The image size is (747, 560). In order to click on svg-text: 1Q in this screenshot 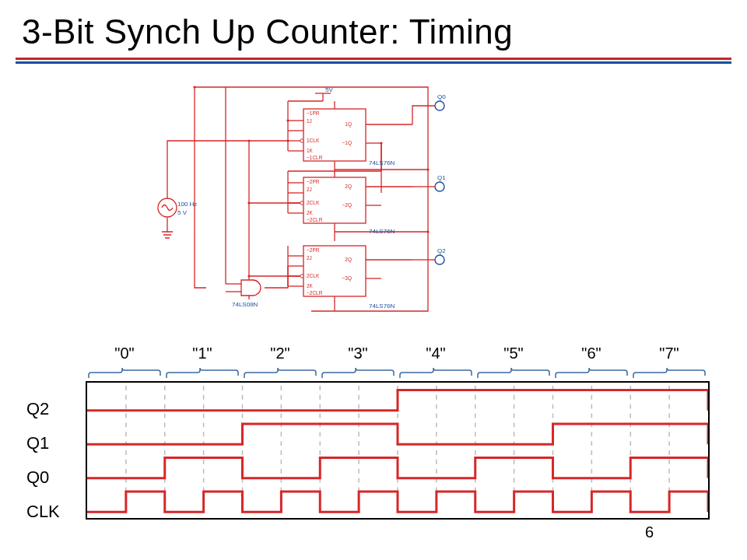, I will do `click(349, 124)`.